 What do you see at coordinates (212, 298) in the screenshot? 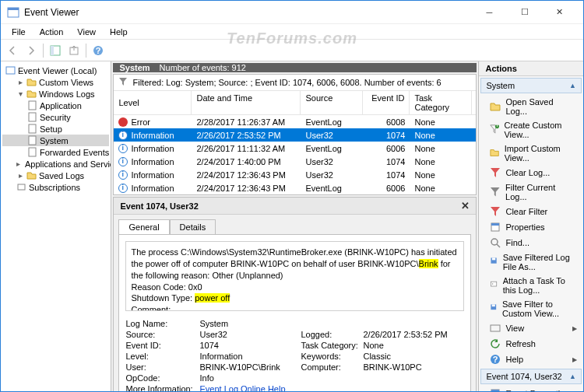
I see `highlight-shutdown: power off` at bounding box center [212, 298].